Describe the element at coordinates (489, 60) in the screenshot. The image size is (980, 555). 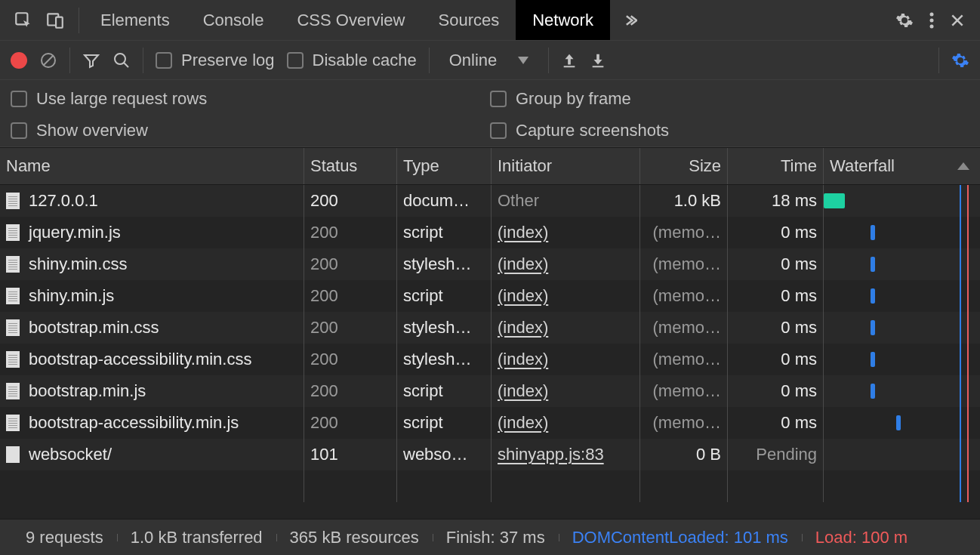
I see `throttling-select: Online` at that location.